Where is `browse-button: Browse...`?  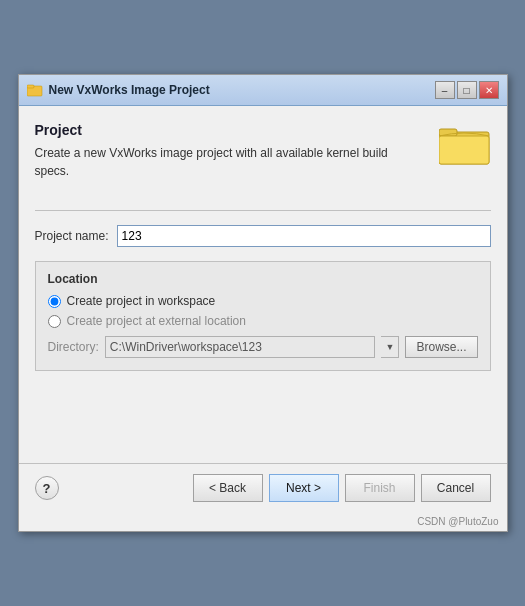 browse-button: Browse... is located at coordinates (441, 347).